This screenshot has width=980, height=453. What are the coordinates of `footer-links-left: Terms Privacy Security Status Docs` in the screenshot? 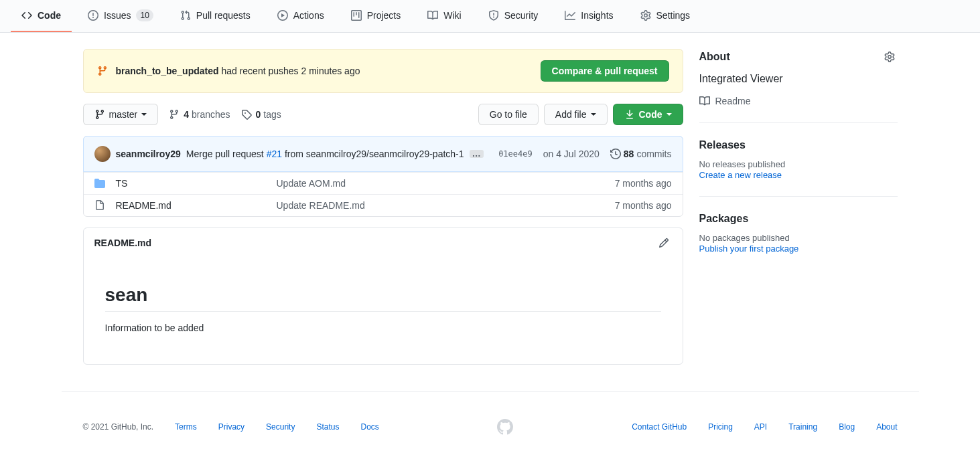 It's located at (277, 427).